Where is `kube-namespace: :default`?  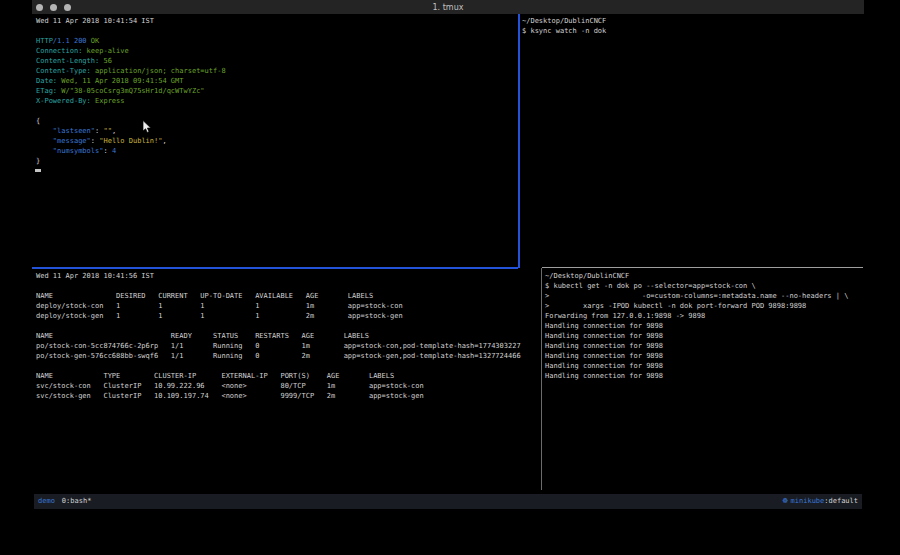 kube-namespace: :default is located at coordinates (841, 501).